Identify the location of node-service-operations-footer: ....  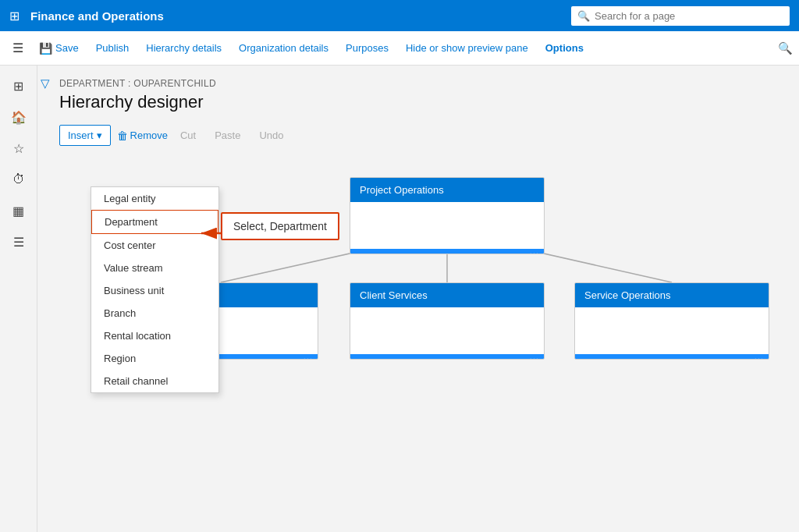
(672, 356).